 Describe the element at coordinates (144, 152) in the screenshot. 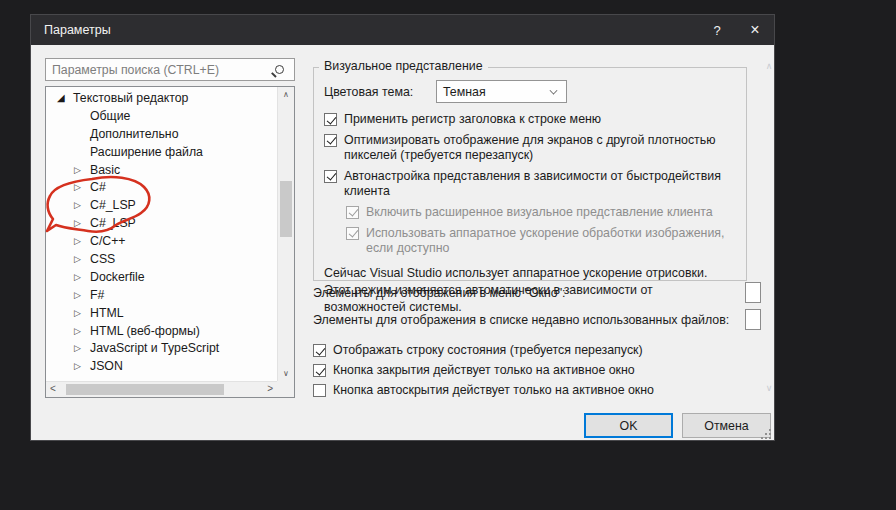

I see `tree-item-label: Расширение файла` at that location.